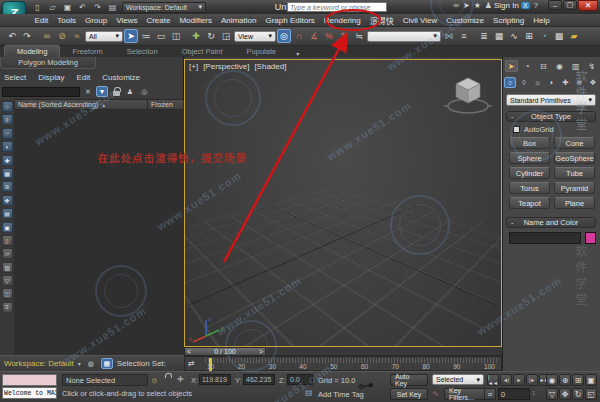 Image resolution: width=600 pixels, height=402 pixels. What do you see at coordinates (270, 66) in the screenshot?
I see `viewport-shading-menu: [Shaded]` at bounding box center [270, 66].